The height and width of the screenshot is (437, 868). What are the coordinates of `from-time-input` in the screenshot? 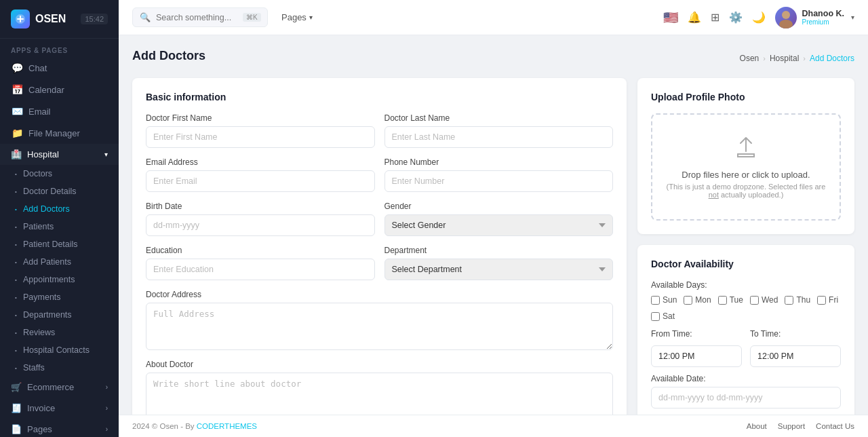 It's located at (696, 356).